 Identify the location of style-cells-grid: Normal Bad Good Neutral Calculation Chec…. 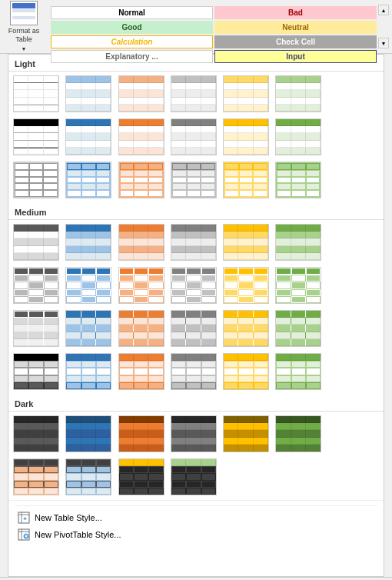
(212, 26).